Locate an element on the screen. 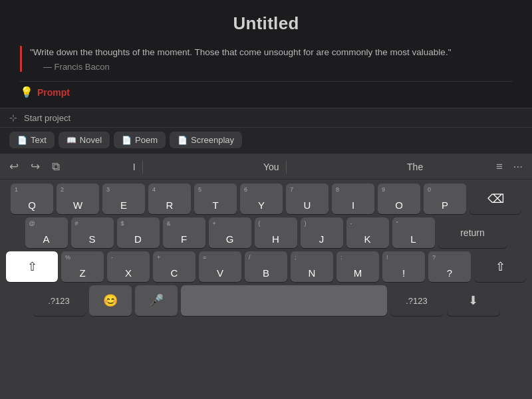 This screenshot has height=399, width=532. hide-keyboard-key: ⬇ is located at coordinates (473, 301).